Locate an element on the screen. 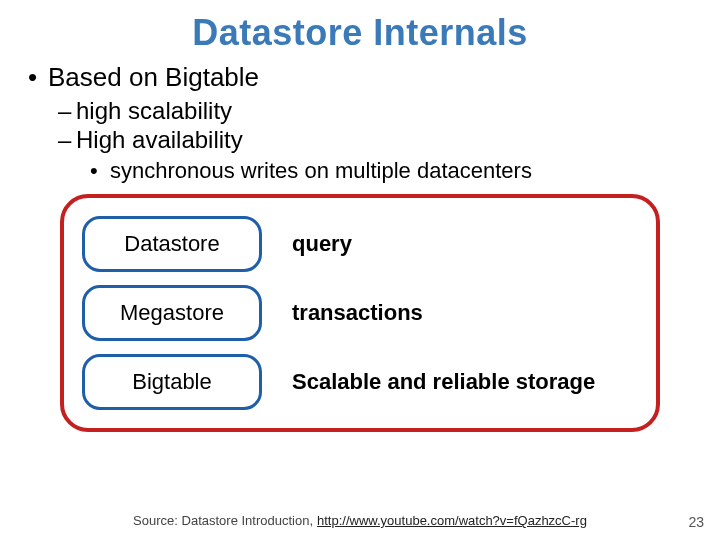 This screenshot has width=720, height=540. bullet-text: High availability is located at coordinates (160, 140).